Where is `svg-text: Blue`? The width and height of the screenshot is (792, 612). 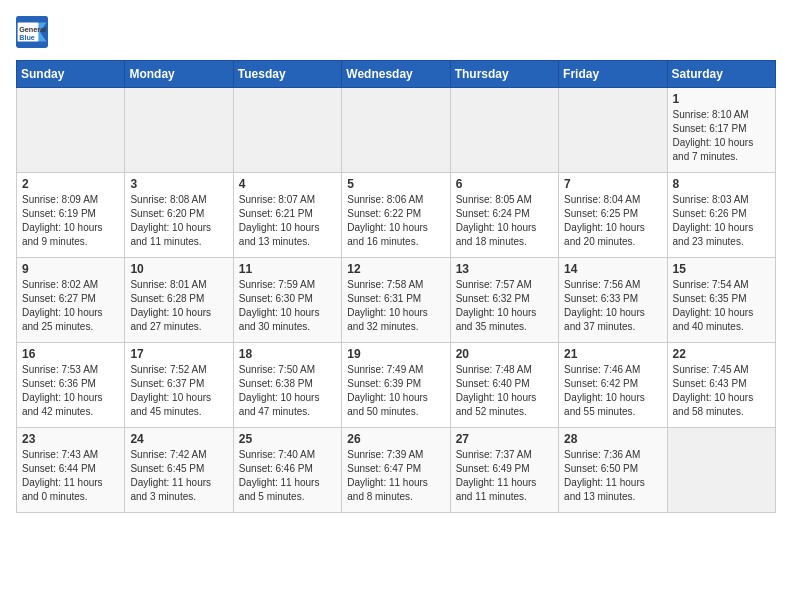
svg-text: Blue is located at coordinates (27, 38).